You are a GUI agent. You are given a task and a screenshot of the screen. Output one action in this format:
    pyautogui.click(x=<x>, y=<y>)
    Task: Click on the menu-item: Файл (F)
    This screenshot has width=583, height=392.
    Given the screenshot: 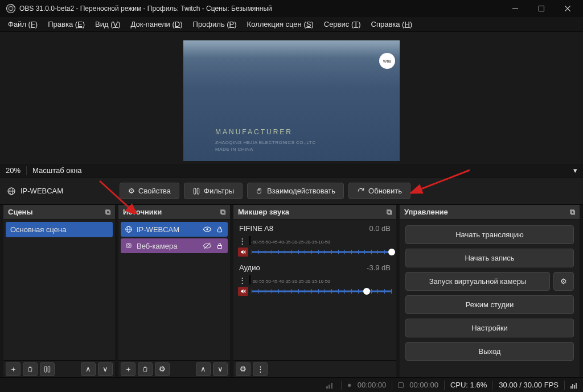 What is the action you would take?
    pyautogui.click(x=23, y=24)
    